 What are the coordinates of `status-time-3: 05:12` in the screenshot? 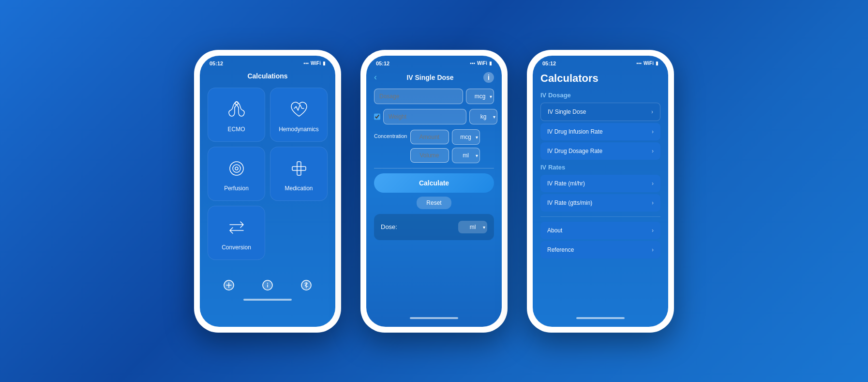 It's located at (549, 63).